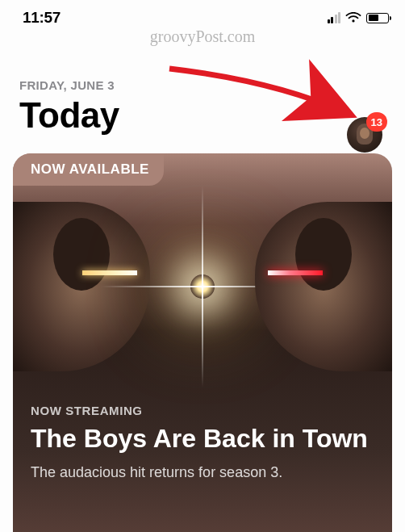 The height and width of the screenshot is (532, 405). What do you see at coordinates (378, 18) in the screenshot?
I see `battery-icon` at bounding box center [378, 18].